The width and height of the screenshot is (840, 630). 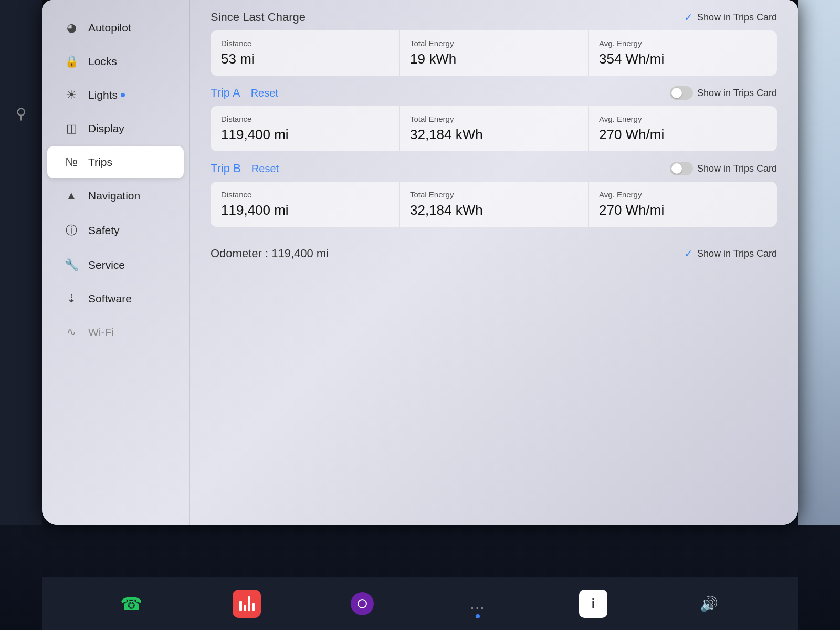 I want to click on trips-icon: №, so click(x=71, y=162).